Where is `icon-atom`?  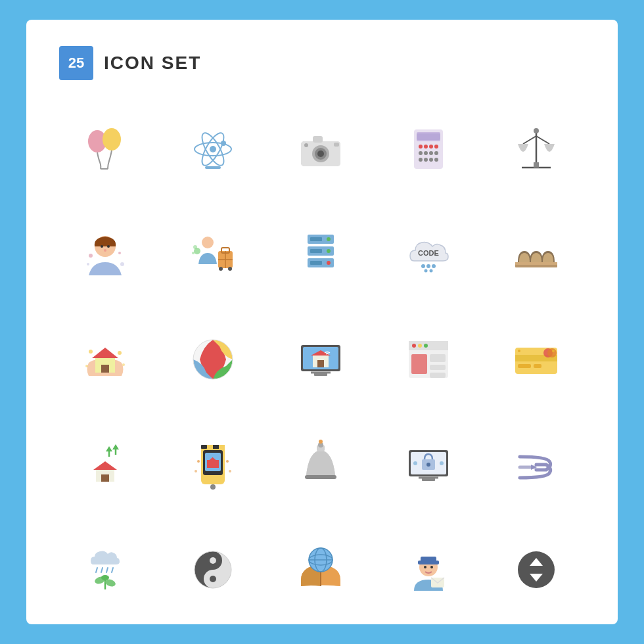 icon-atom is located at coordinates (213, 149).